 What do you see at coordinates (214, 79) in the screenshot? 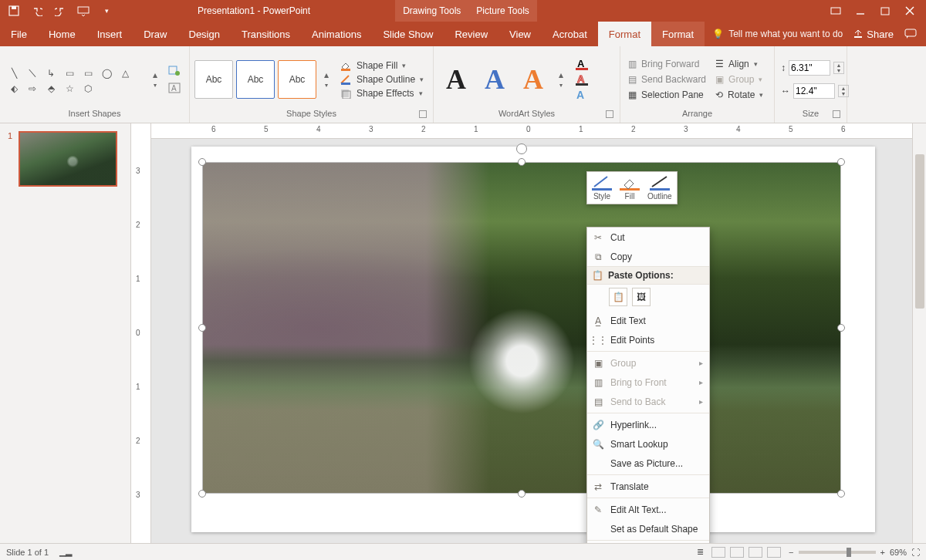
I see `shape-style-1: Abc` at bounding box center [214, 79].